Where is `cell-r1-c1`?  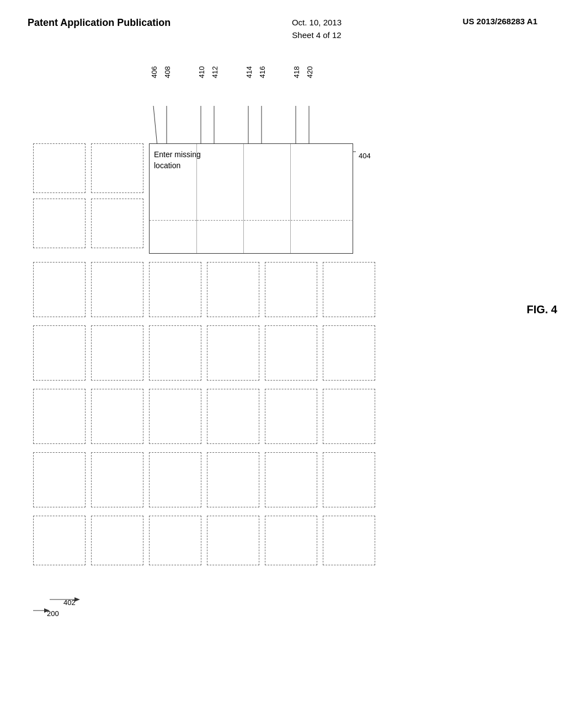 cell-r1-c1 is located at coordinates (60, 168).